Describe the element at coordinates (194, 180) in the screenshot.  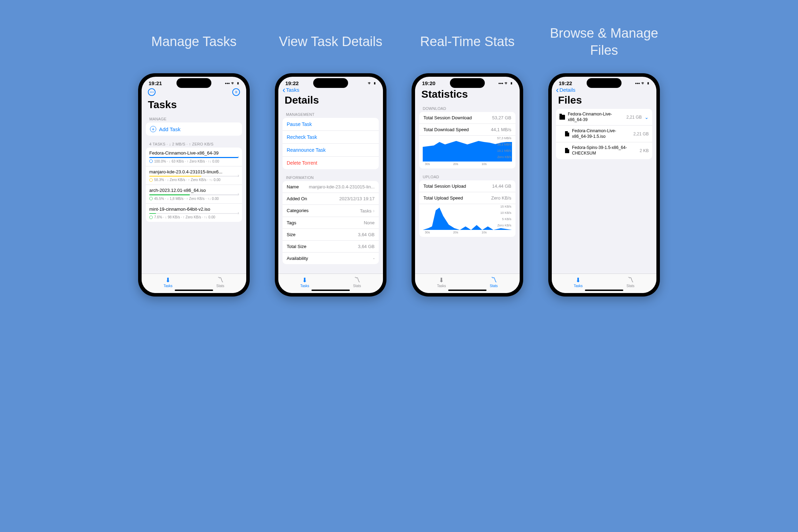
I see `tasks-content: ⋯ ≡ Tasks MANAGE +Add Task 4 TASKS · ↓ 2…` at that location.